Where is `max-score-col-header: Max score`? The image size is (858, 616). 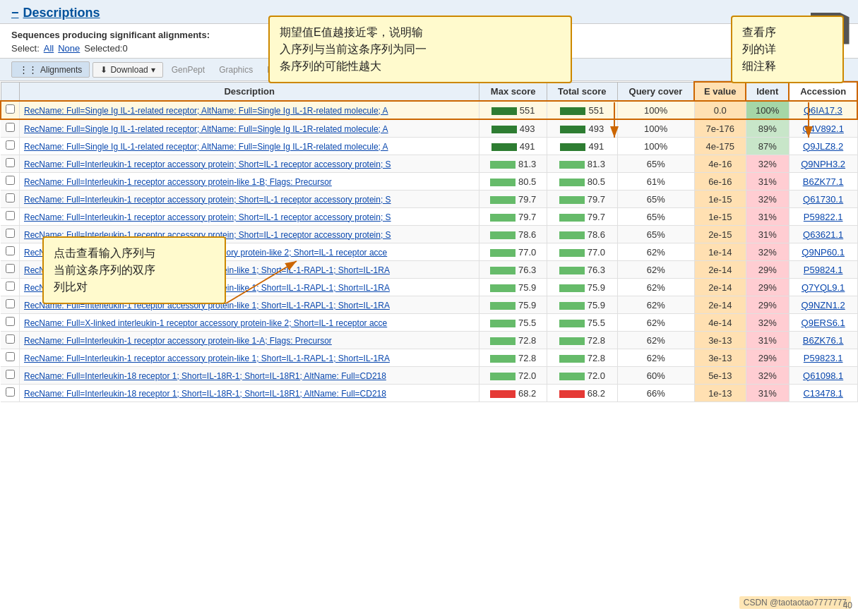 max-score-col-header: Max score is located at coordinates (513, 92).